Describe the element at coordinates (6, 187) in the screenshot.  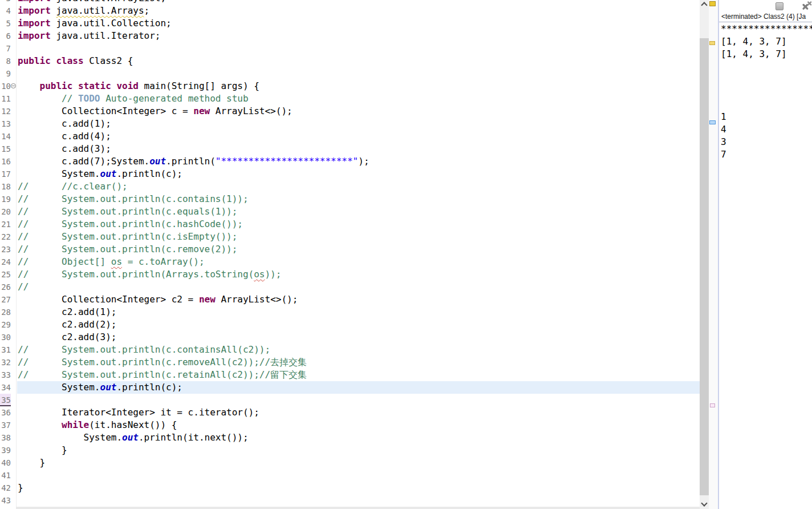
I see `line-number: 18` at that location.